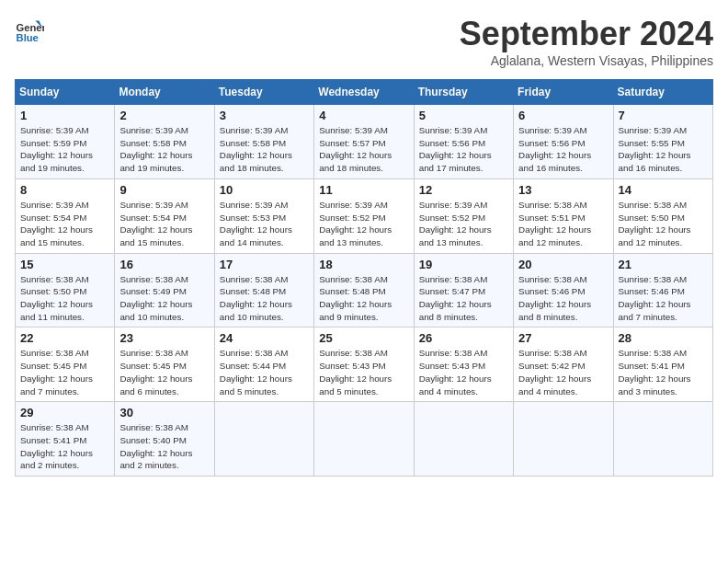 Image resolution: width=728 pixels, height=563 pixels. Describe the element at coordinates (28, 38) in the screenshot. I see `svg-text: Blue` at that location.